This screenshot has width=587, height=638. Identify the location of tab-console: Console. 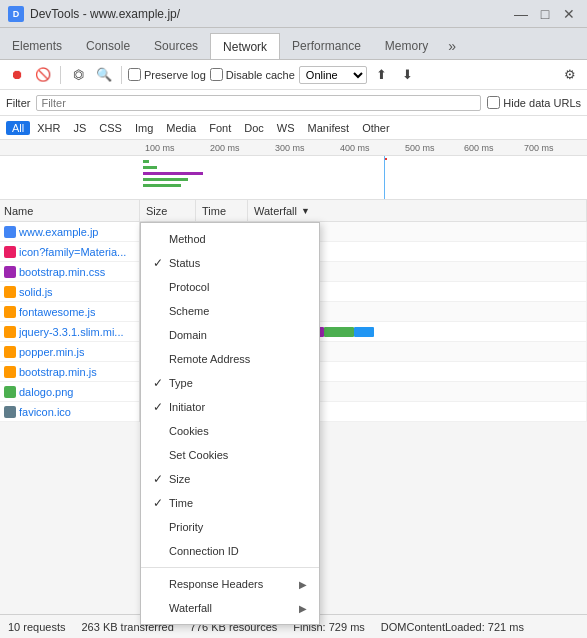
(108, 46).